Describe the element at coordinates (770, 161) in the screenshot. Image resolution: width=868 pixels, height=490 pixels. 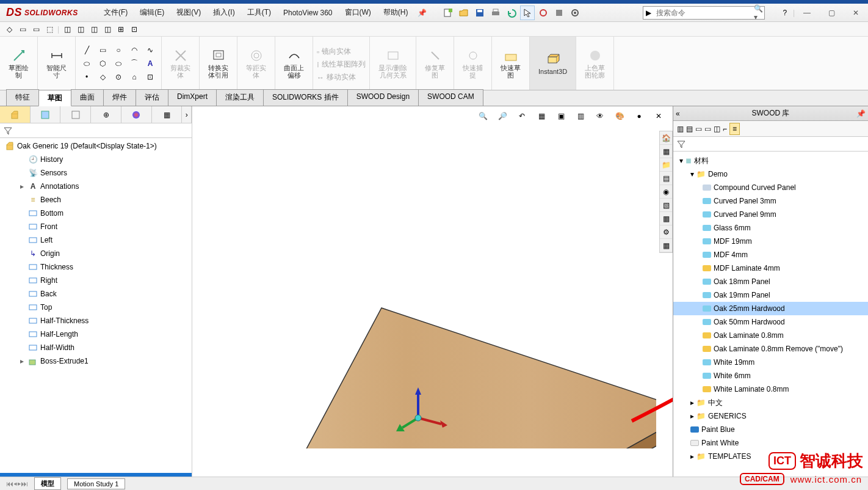
I see `lib-root: ▾≣材料` at that location.